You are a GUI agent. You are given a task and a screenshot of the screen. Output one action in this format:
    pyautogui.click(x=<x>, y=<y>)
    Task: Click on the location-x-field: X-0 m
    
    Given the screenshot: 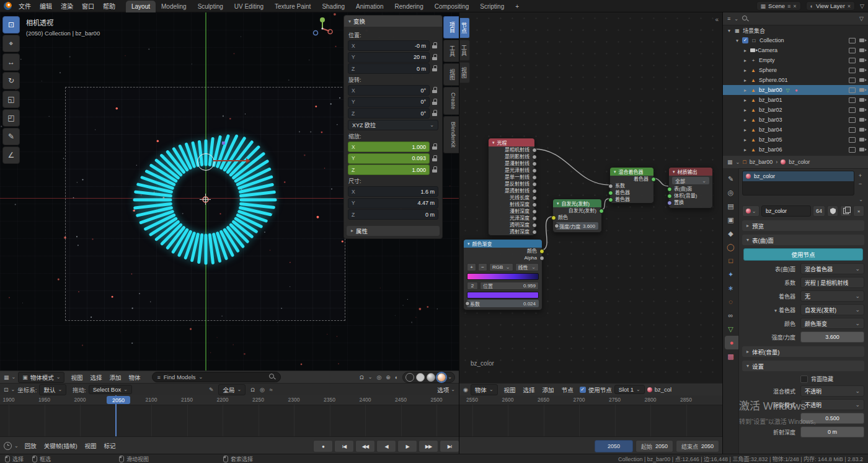 What is the action you would take?
    pyautogui.click(x=389, y=46)
    